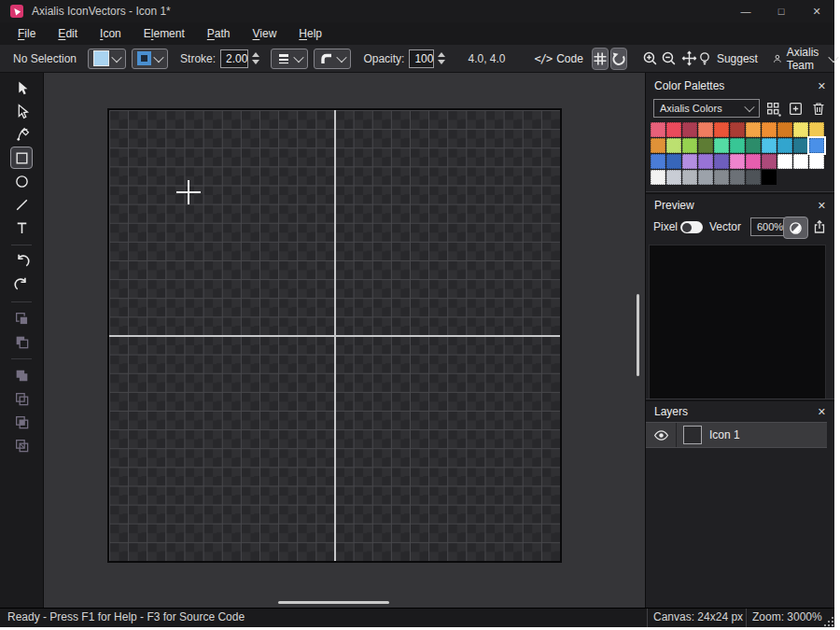  I want to click on text-tool, so click(21, 228).